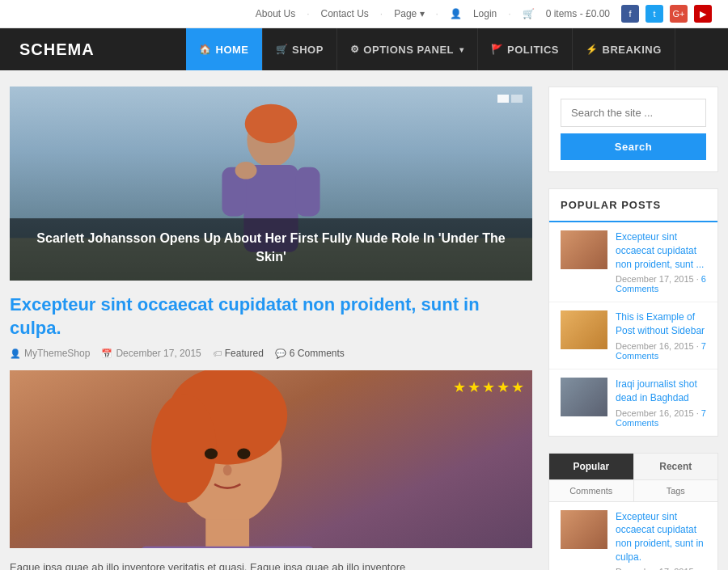 This screenshot has height=570, width=728. What do you see at coordinates (676, 491) in the screenshot?
I see `tab-tags: Tags` at bounding box center [676, 491].